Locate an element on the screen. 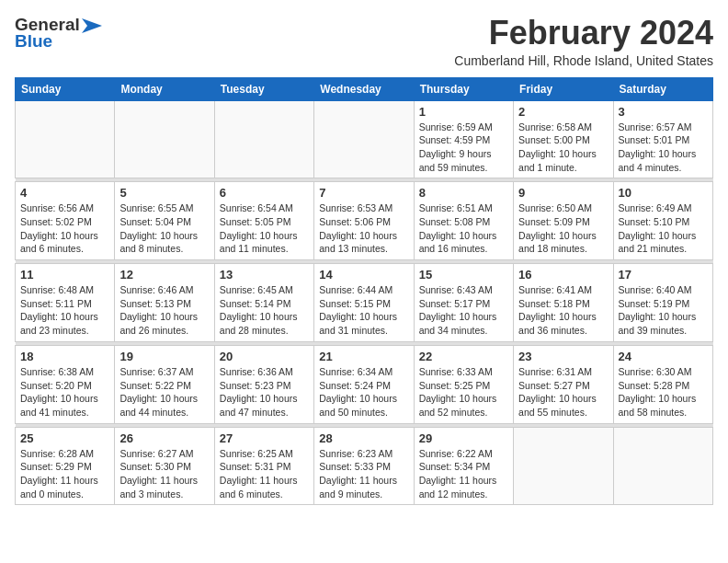 Image resolution: width=728 pixels, height=563 pixels. day-number: 5 is located at coordinates (164, 193).